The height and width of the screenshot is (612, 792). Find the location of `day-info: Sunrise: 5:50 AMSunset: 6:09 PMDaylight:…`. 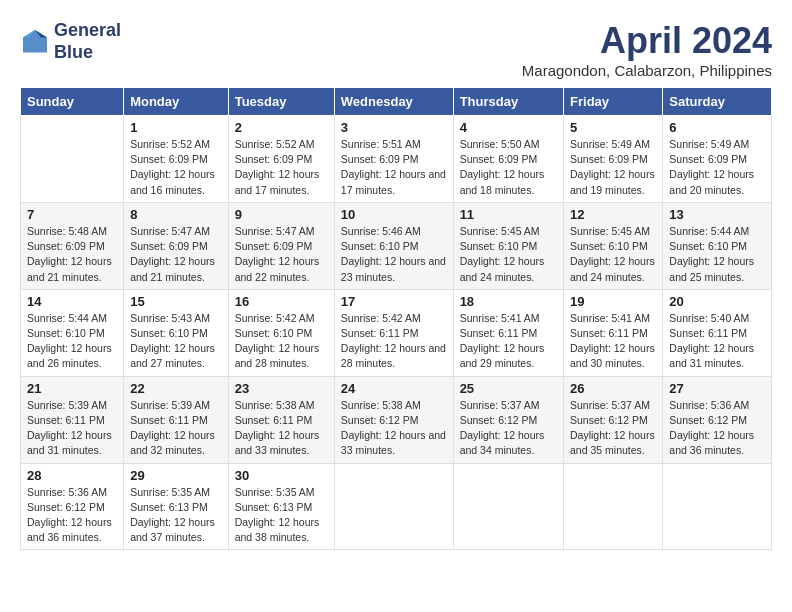

day-info: Sunrise: 5:50 AMSunset: 6:09 PMDaylight:… is located at coordinates (508, 168).